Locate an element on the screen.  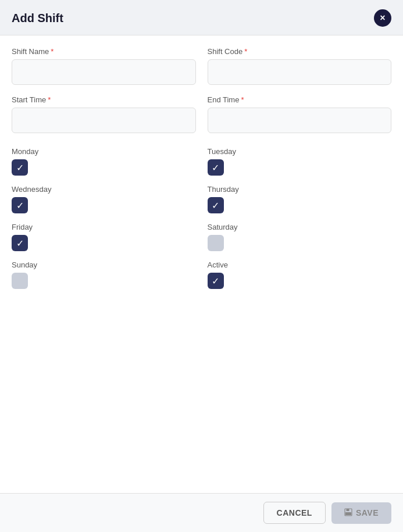
save-label: SAVE is located at coordinates (368, 513).